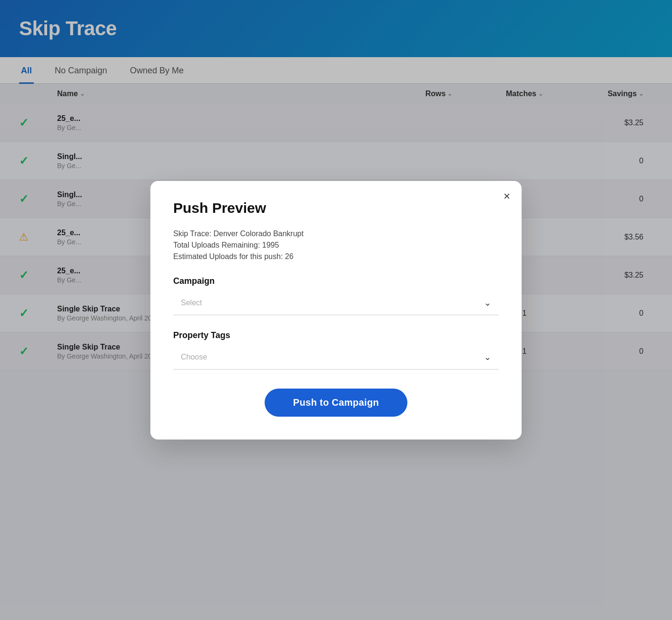 The image size is (672, 620). Describe the element at coordinates (336, 303) in the screenshot. I see `campaign-select-display: Select ⌄` at that location.